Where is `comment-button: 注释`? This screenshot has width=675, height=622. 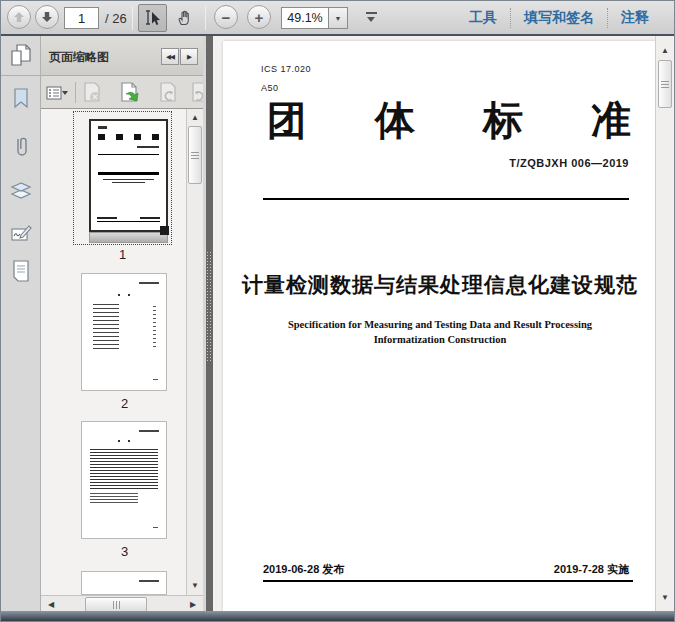
comment-button: 注释 is located at coordinates (635, 18).